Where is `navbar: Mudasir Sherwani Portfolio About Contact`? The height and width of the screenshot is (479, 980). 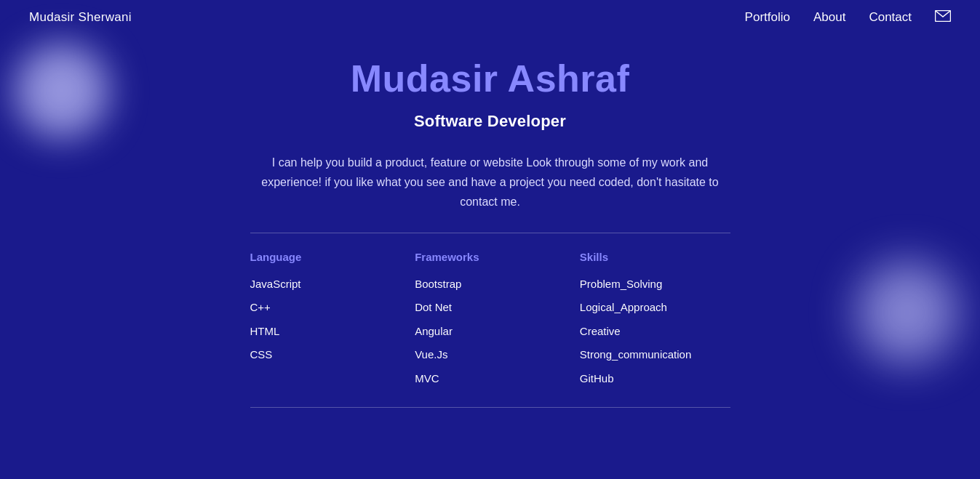
navbar: Mudasir Sherwani Portfolio About Contact is located at coordinates (490, 17).